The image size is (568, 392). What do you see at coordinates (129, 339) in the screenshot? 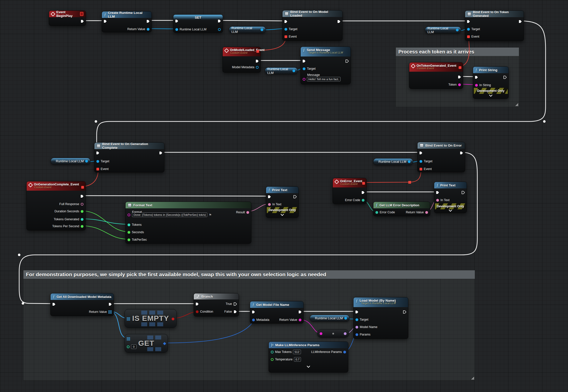
I see `array-in-pin` at bounding box center [129, 339].